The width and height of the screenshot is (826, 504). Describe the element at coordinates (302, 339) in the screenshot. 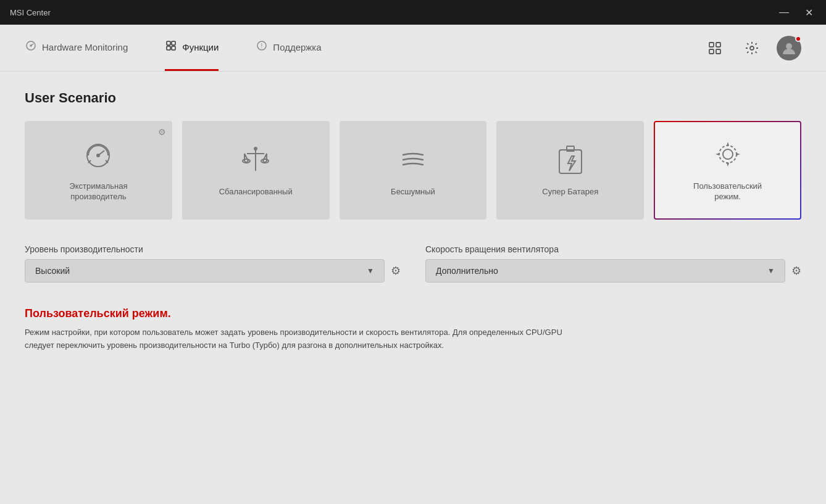

I see `description-text: Режим настройки, при котором пользовател…` at that location.